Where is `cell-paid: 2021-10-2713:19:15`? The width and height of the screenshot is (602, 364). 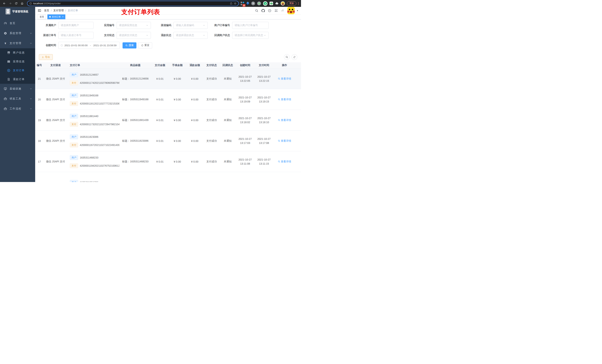
cell-paid: 2021-10-2713:19:15 is located at coordinates (264, 99).